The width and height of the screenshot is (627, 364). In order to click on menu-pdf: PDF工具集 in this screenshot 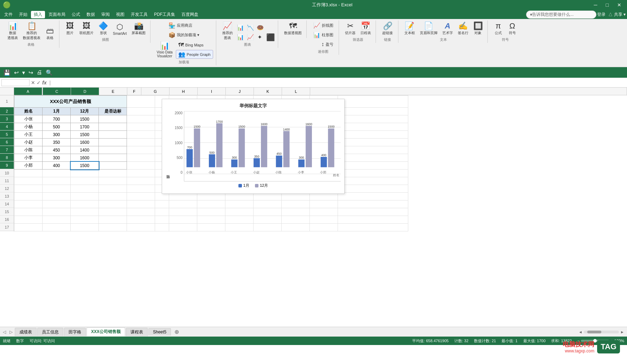, I will do `click(165, 15)`.